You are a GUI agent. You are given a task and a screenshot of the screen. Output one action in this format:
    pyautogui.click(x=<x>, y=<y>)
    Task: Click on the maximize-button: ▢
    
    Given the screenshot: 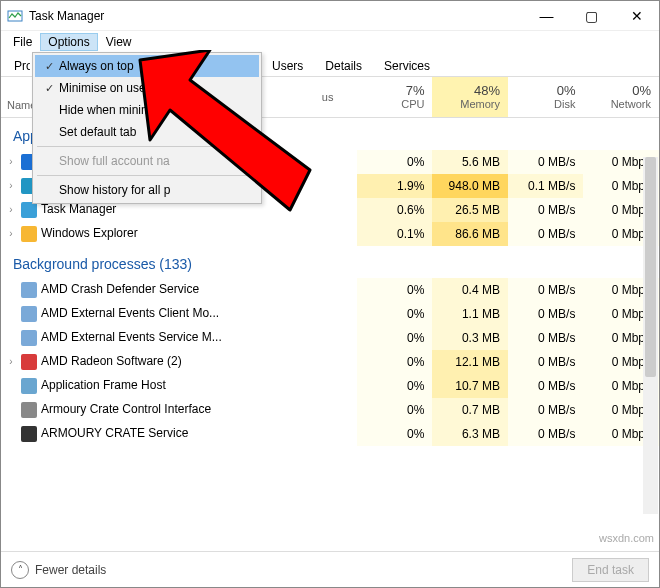 What is the action you would take?
    pyautogui.click(x=592, y=16)
    